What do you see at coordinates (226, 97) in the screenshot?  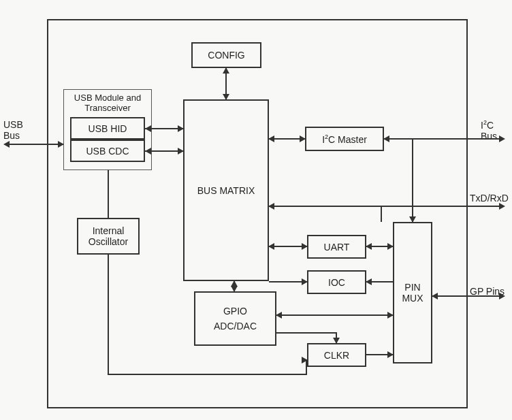 I see `arrow-config-d` at bounding box center [226, 97].